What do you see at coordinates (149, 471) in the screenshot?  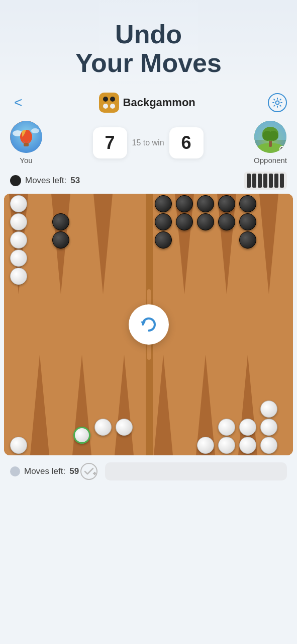 I see `bottom-row: Moves left: 59` at bounding box center [149, 471].